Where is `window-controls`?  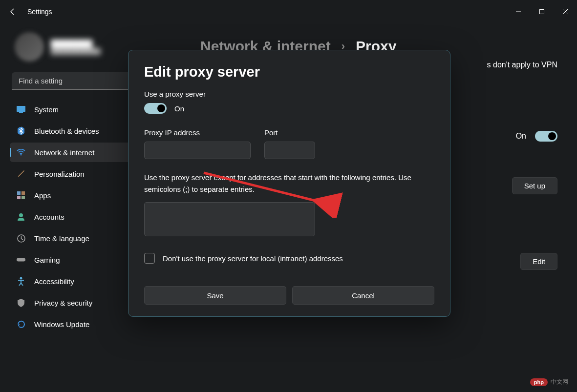 window-controls is located at coordinates (542, 12).